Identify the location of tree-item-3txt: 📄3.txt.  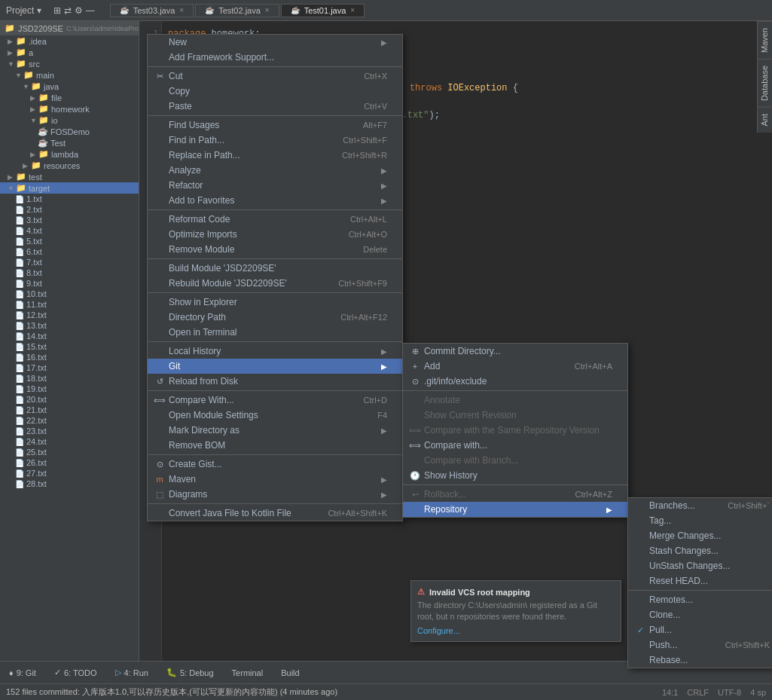
(69, 220).